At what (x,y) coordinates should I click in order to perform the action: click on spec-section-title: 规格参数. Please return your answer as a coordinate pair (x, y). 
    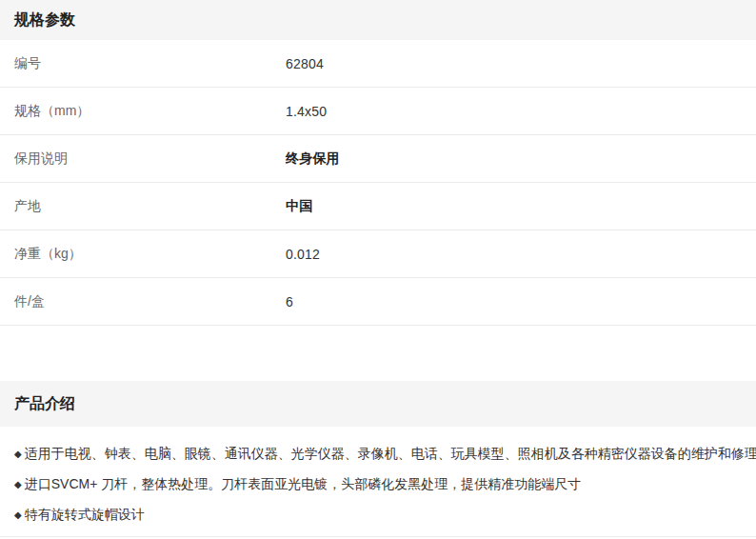
    Looking at the image, I should click on (45, 21).